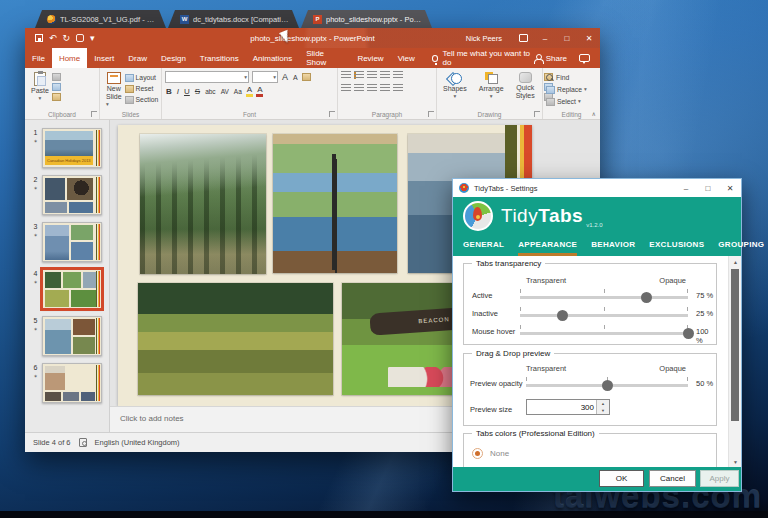 The image size is (768, 518). Describe the element at coordinates (603, 410) in the screenshot. I see `spin-down-icon: ▼` at that location.